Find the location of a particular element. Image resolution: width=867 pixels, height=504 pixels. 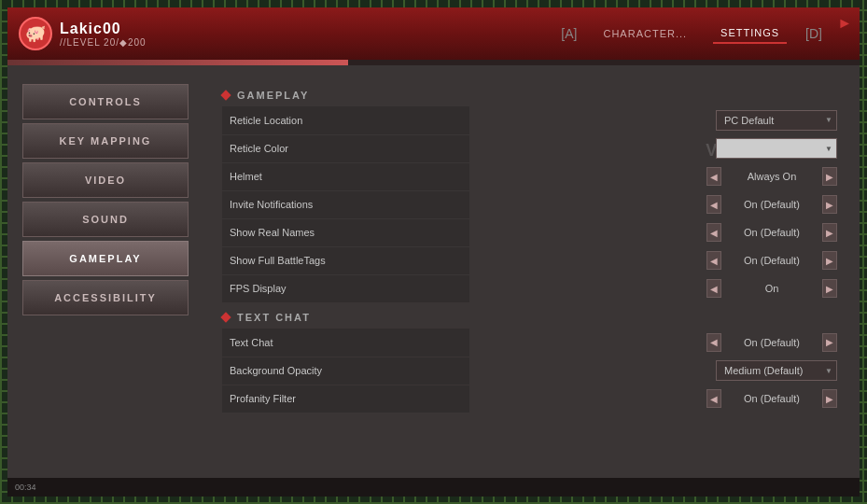

text-chat-value: On (Default) is located at coordinates (772, 343).